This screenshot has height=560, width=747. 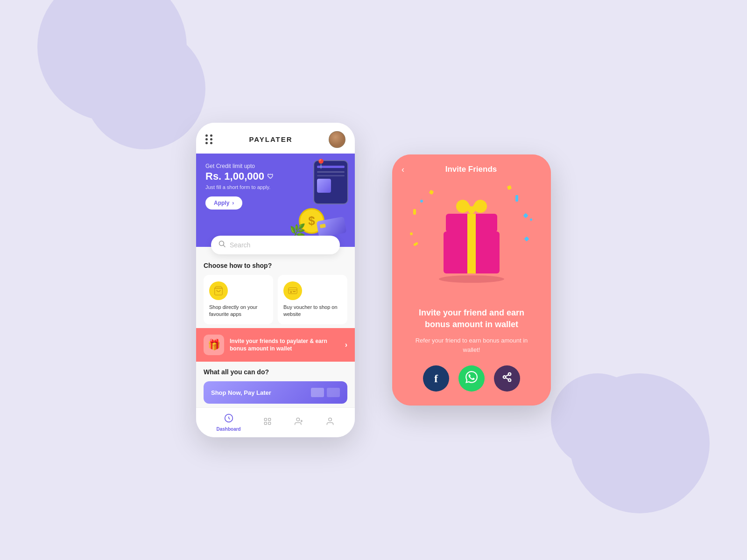 What do you see at coordinates (507, 378) in the screenshot?
I see `share-icon` at bounding box center [507, 378].